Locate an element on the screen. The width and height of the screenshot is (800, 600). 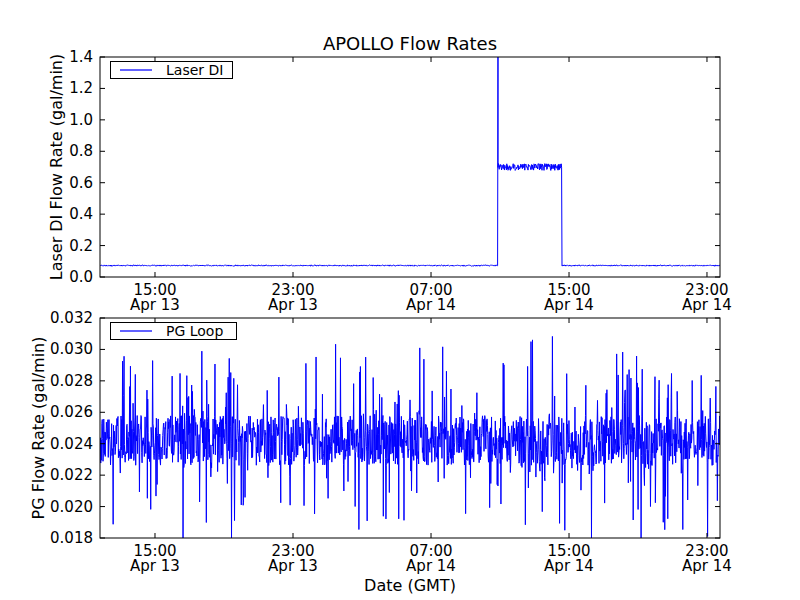
y-axis-label-laser-di: Laser DI Flow Rate (gal/min) is located at coordinates (56, 168).